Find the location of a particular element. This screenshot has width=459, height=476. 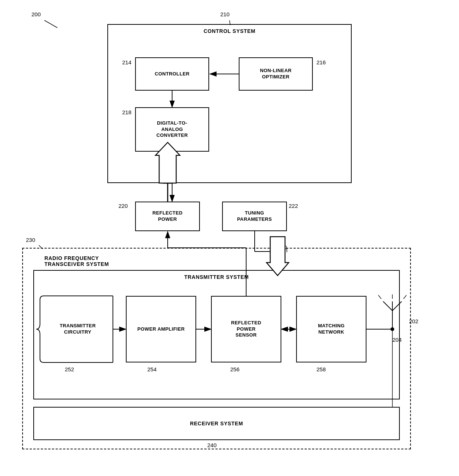

non-linear-optimizer-label: NON-LINEAR OPTIMIZER is located at coordinates (276, 74).